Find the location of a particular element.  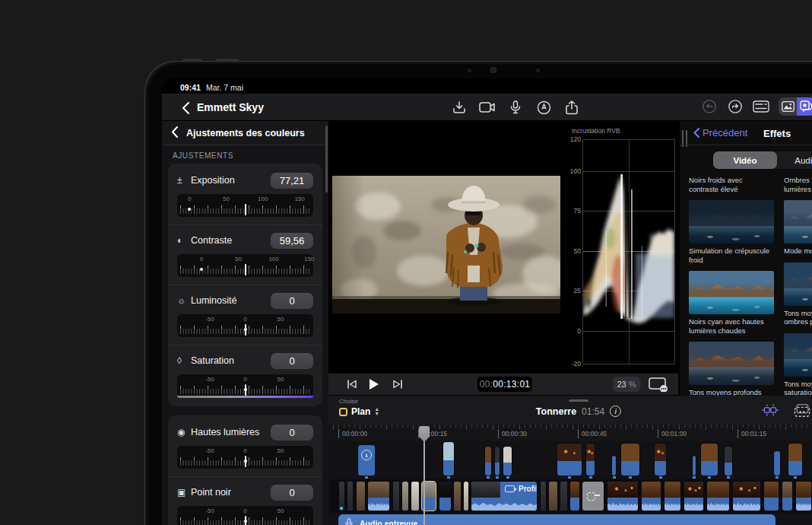

adjustment-value-field: 59,56 is located at coordinates (292, 240).